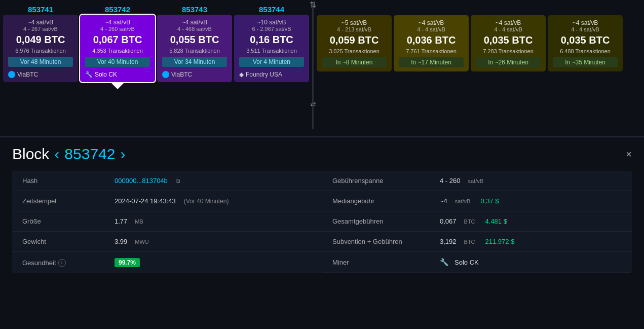 The width and height of the screenshot is (644, 329). Describe the element at coordinates (118, 29) in the screenshot. I see `block-sat-range: 4 - 260 sat/vB` at that location.